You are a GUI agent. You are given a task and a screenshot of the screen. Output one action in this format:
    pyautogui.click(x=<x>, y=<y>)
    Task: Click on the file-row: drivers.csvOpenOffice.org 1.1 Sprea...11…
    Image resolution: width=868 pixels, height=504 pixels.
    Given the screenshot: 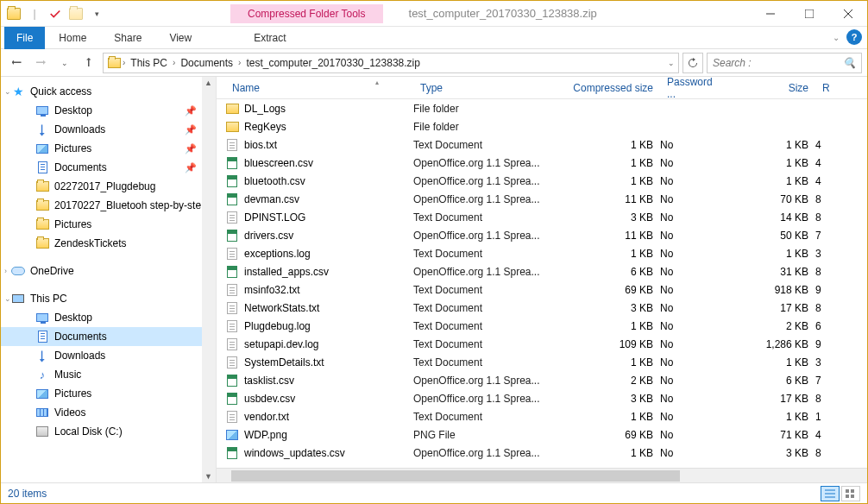 What is the action you would take?
    pyautogui.click(x=542, y=235)
    